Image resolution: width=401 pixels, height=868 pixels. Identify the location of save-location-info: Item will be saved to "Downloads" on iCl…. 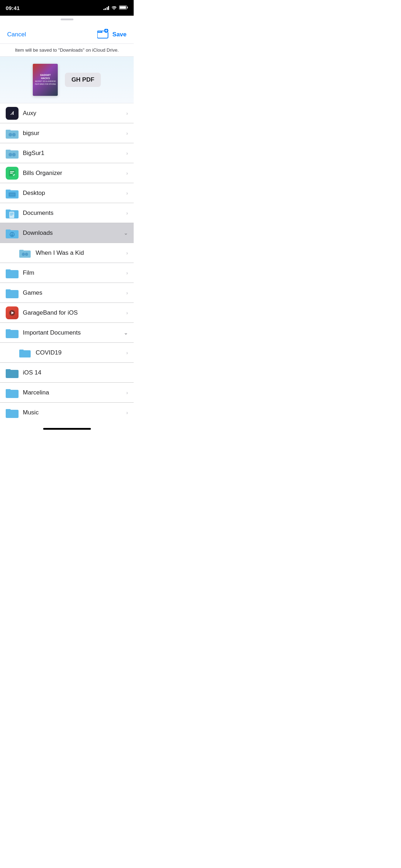
(67, 50).